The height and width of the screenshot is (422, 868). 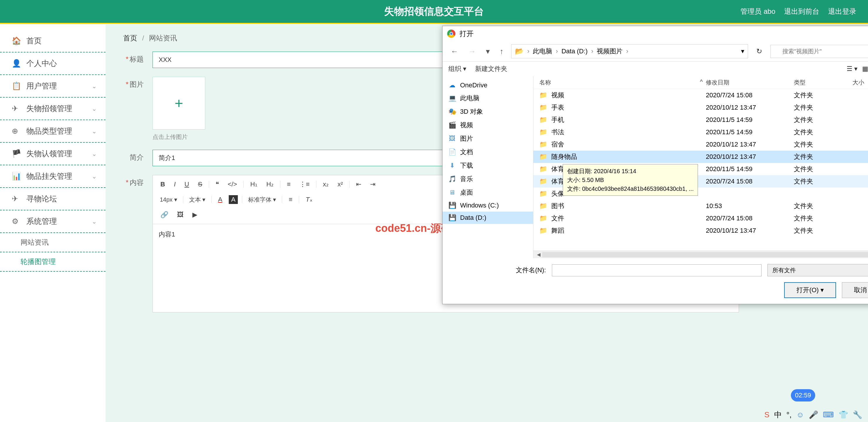 What do you see at coordinates (452, 218) in the screenshot?
I see `tree-icon: 💾` at bounding box center [452, 218].